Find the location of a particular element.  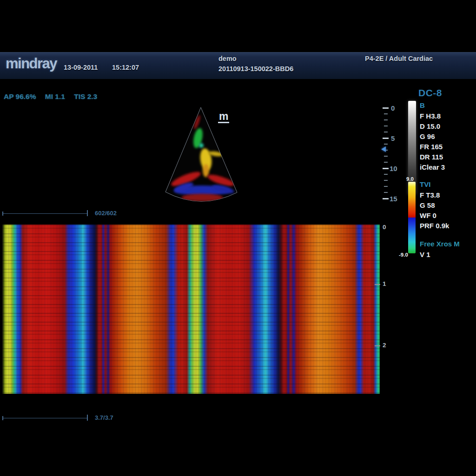

bmode-frequency: F H3.8 is located at coordinates (430, 116).